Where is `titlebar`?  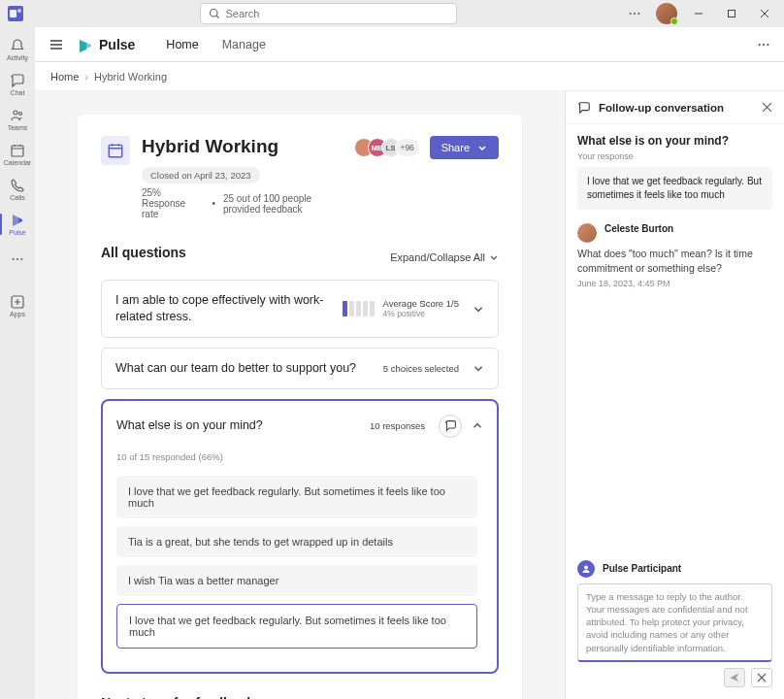 titlebar is located at coordinates (392, 14).